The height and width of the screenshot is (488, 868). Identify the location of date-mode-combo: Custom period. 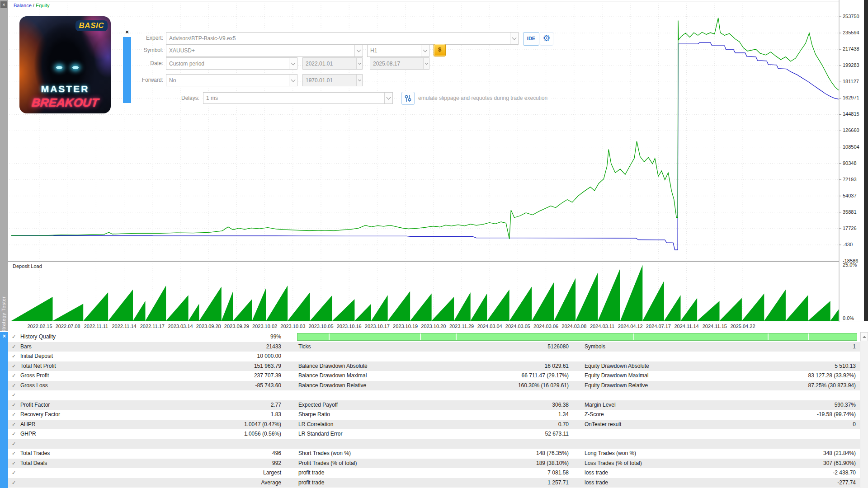
(231, 63).